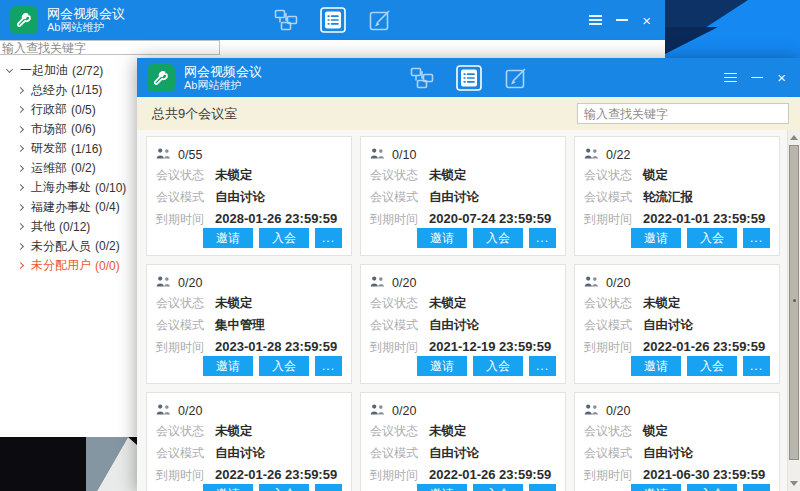 This screenshot has height=491, width=800. What do you see at coordinates (68, 71) in the screenshot?
I see `tree-item: 一起加油(2/72)` at bounding box center [68, 71].